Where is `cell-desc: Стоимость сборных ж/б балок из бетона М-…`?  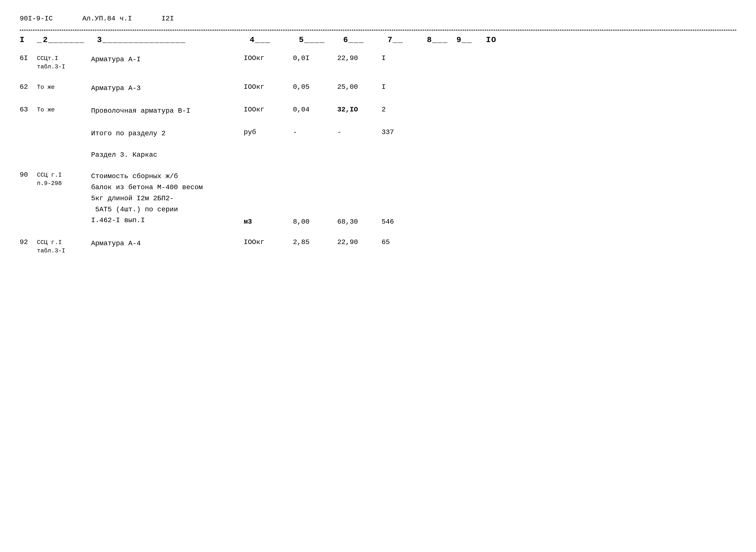
cell-desc: Стоимость сборных ж/б балок из бетона М-… is located at coordinates (167, 198).